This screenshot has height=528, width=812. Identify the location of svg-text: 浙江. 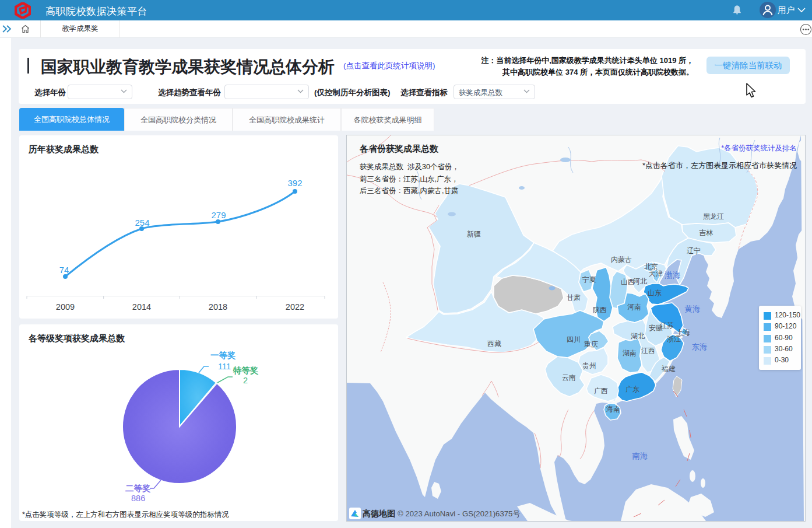
(674, 339).